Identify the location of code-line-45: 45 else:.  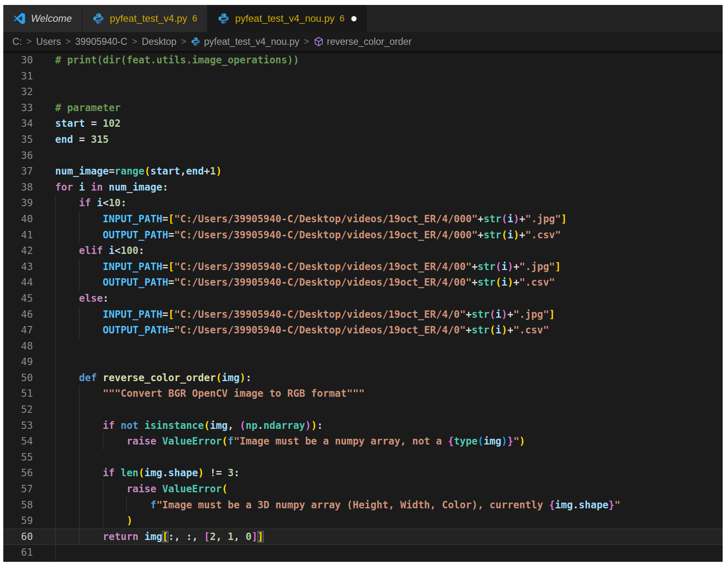
(363, 299).